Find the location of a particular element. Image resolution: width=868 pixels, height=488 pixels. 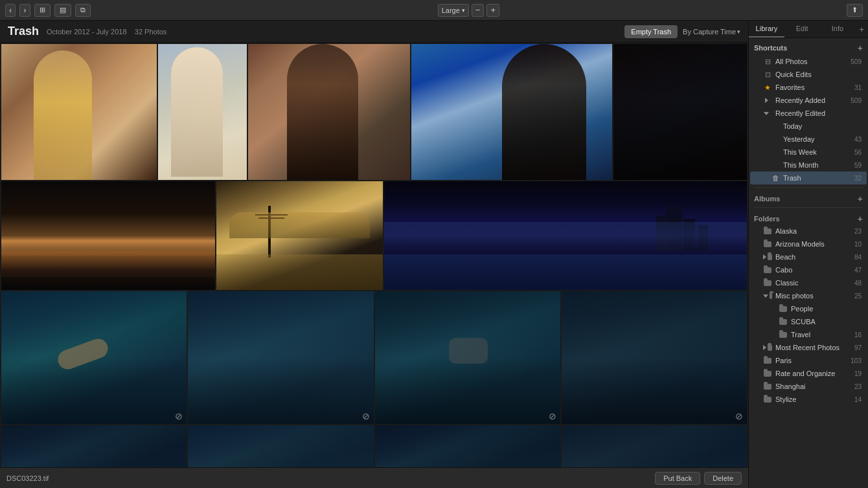

view-grid-btn: ⊞ is located at coordinates (43, 10).